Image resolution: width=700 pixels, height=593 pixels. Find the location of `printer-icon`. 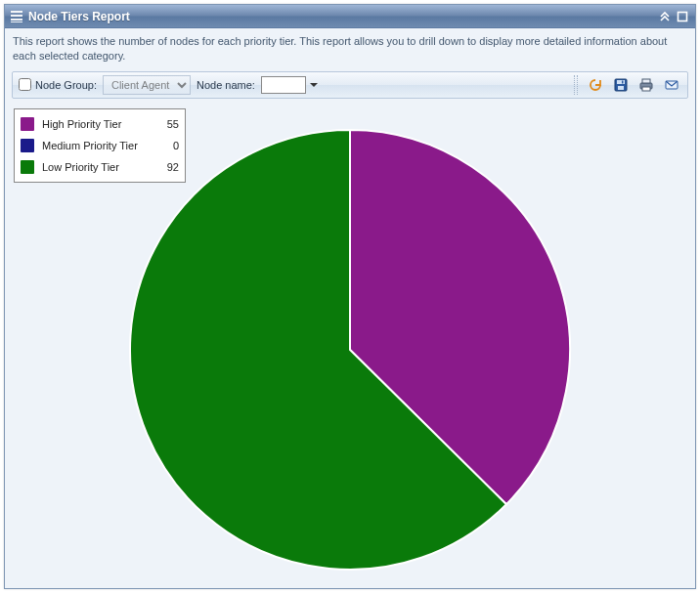

printer-icon is located at coordinates (646, 85).